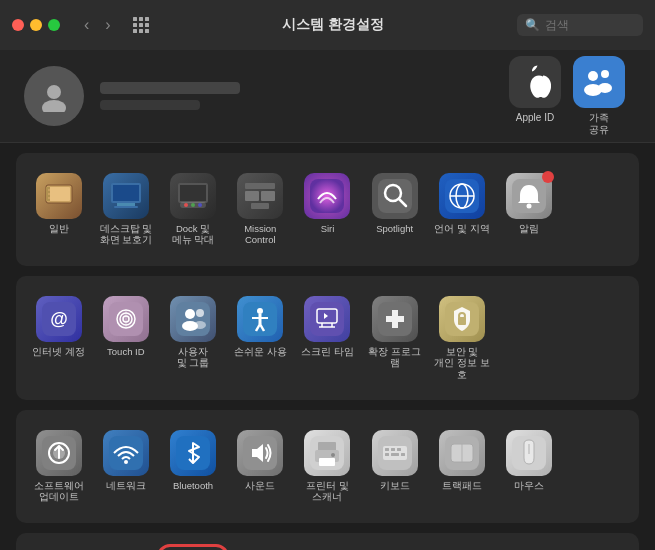  I want to click on mission-icon, so click(260, 196).